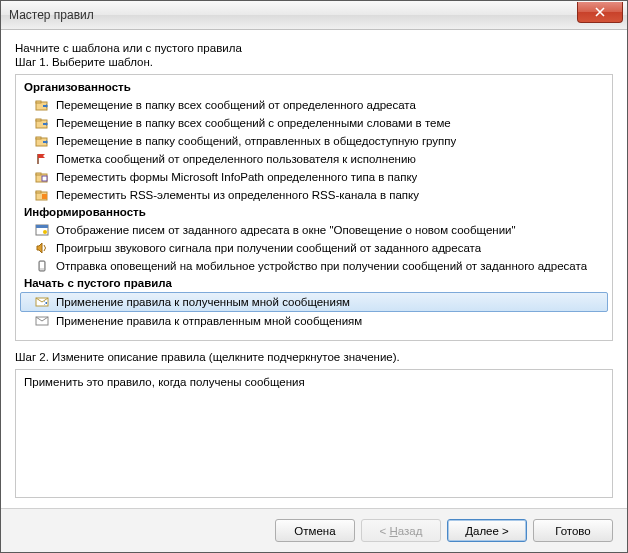 The image size is (628, 553). What do you see at coordinates (164, 382) in the screenshot?
I see `rule-description-text: Применить это правило, когда получены со…` at bounding box center [164, 382].